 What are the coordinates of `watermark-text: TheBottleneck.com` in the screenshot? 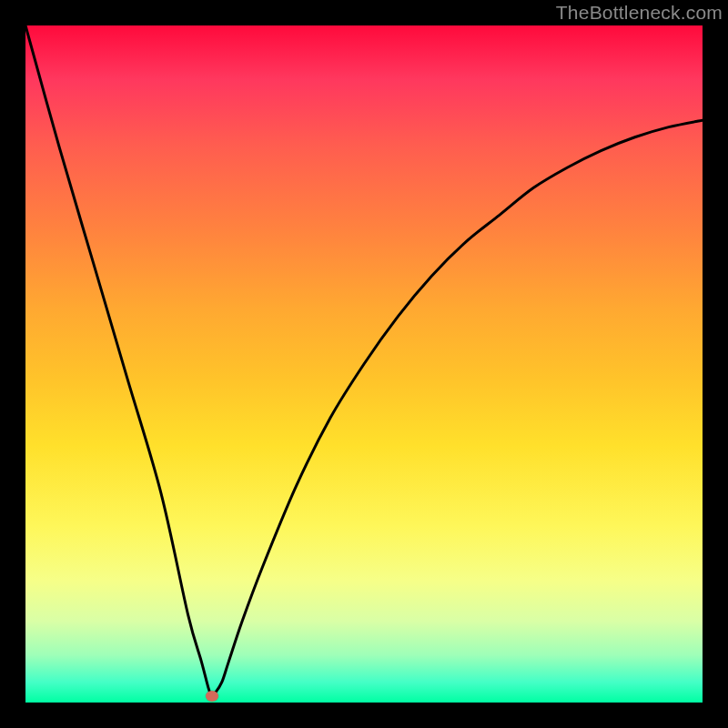 It's located at (639, 13).